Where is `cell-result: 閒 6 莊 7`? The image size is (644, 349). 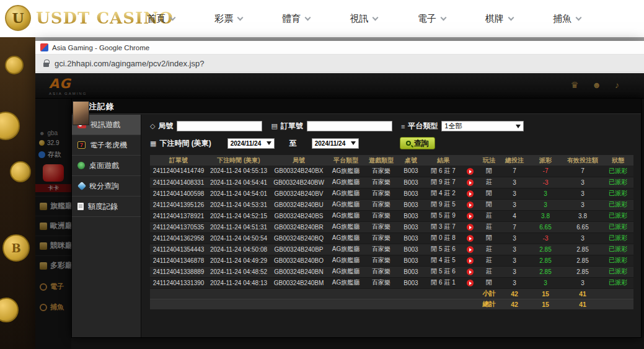 cell-result: 閒 6 莊 7 is located at coordinates (443, 171).